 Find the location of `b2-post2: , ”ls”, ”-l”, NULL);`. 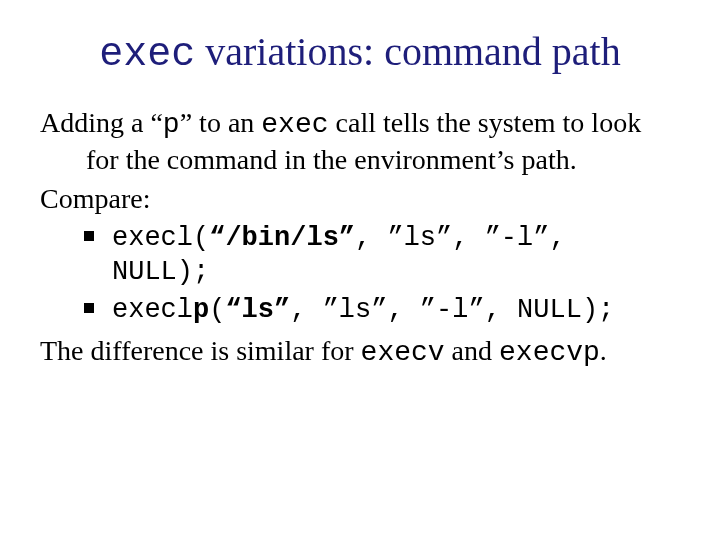

b2-post2: , ”ls”, ”-l”, NULL); is located at coordinates (452, 310).